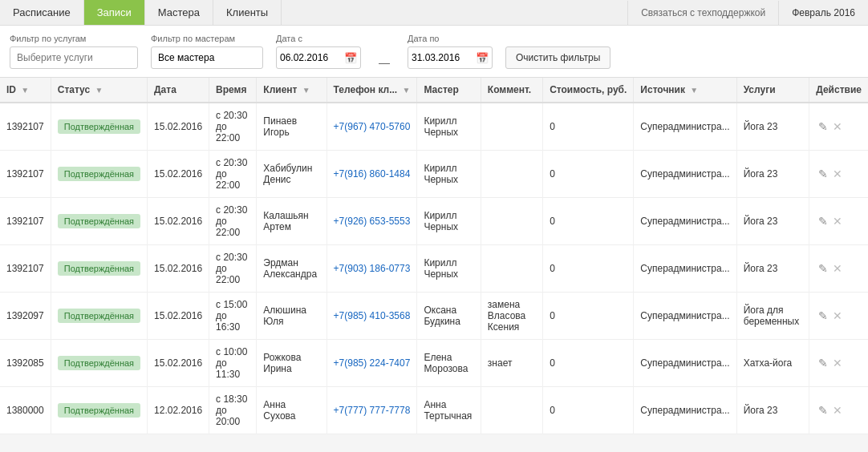  What do you see at coordinates (318, 58) in the screenshot?
I see `date-from-wrap: 📅` at bounding box center [318, 58].